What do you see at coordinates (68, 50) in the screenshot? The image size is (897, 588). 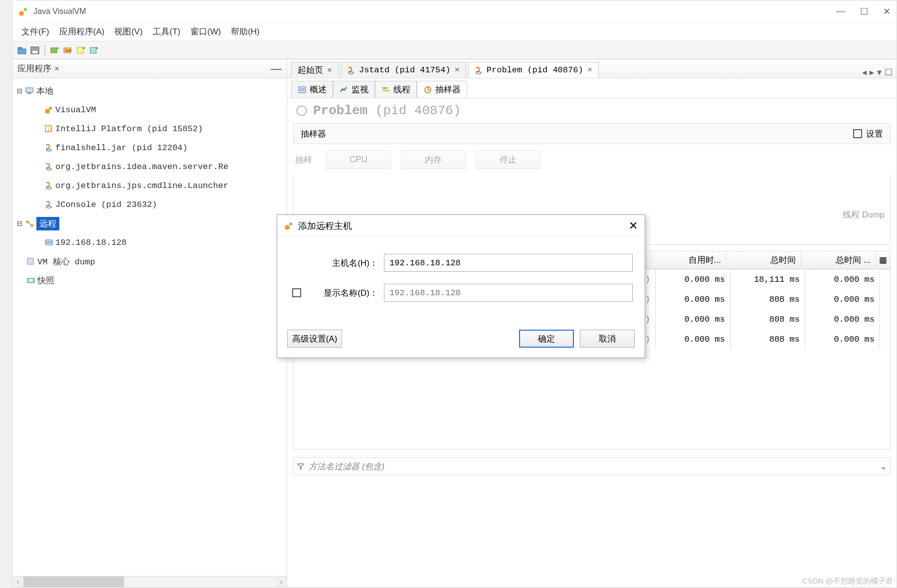 I see `add-jmx-icon: JMX` at bounding box center [68, 50].